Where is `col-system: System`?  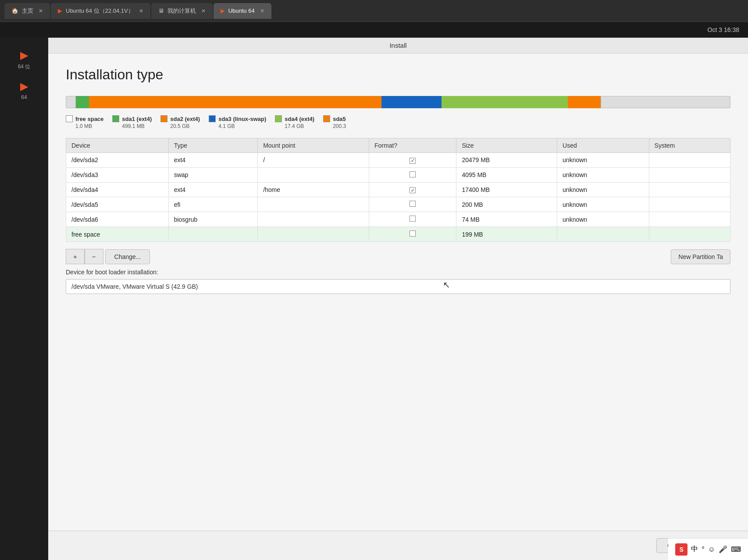
col-system: System is located at coordinates (689, 145).